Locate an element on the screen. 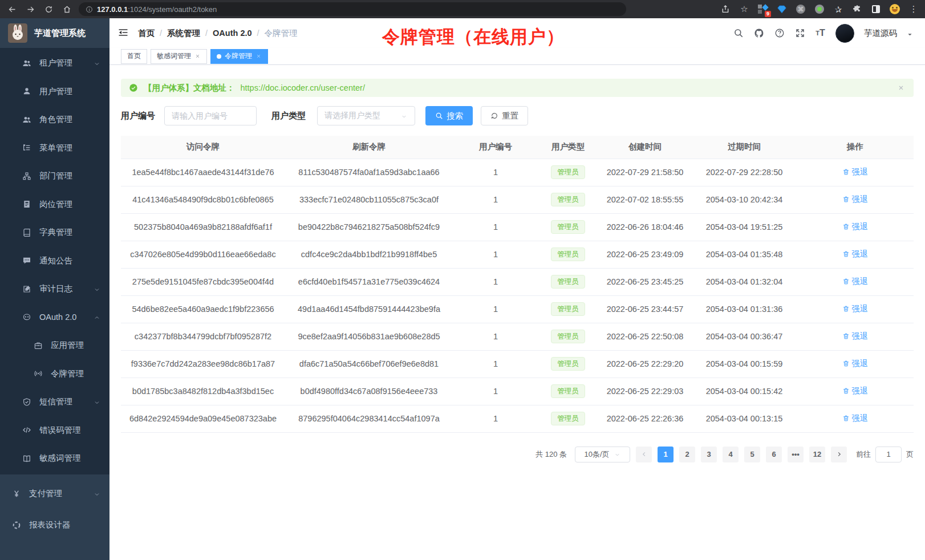 This screenshot has height=560, width=925. alert-title: 【用户体系】文档地址： is located at coordinates (189, 88).